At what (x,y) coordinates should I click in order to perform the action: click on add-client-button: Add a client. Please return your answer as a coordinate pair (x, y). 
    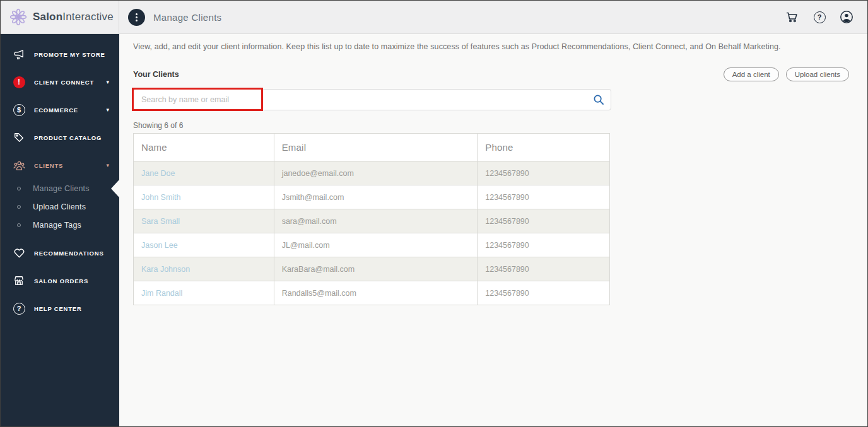
    Looking at the image, I should click on (751, 74).